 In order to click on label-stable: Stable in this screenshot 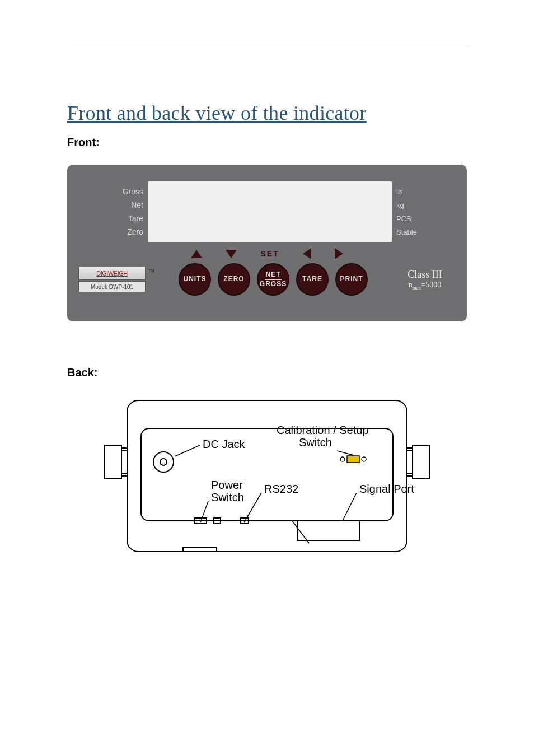, I will do `click(427, 232)`.